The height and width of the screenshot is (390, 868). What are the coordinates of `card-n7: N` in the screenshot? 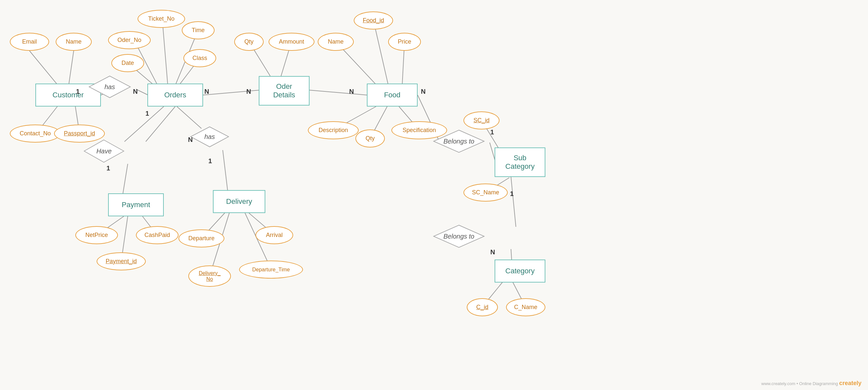 It's located at (493, 252).